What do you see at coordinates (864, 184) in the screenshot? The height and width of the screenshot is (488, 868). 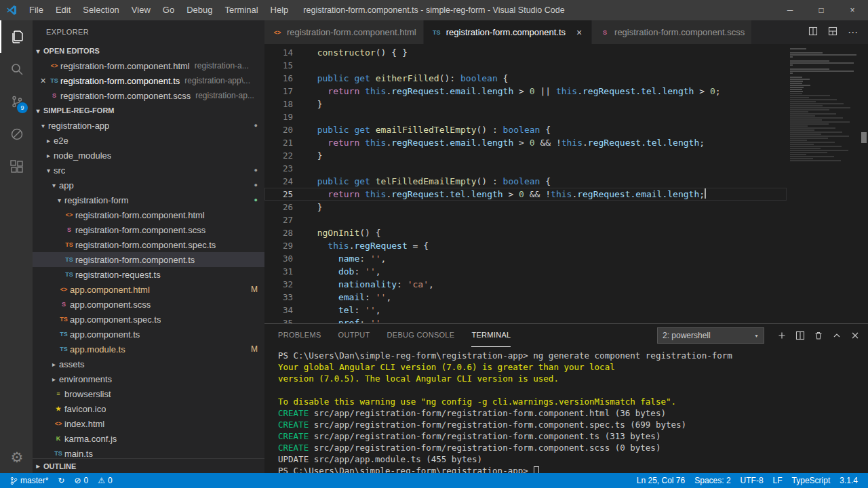 I see `editor-scrollbar` at bounding box center [864, 184].